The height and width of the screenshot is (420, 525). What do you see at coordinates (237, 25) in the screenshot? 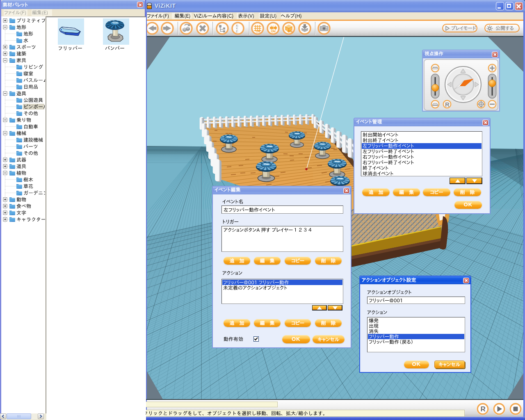
I see `svg-text: X:` at bounding box center [237, 25].